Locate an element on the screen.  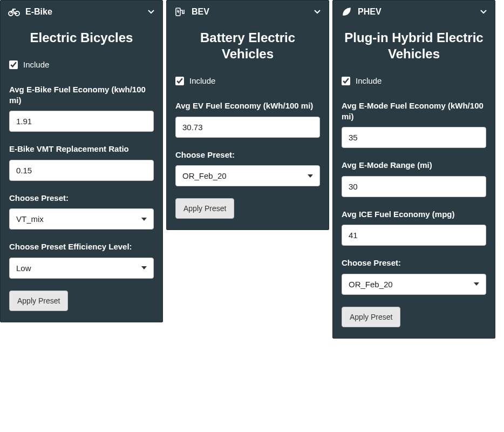
efficiency-select: Low is located at coordinates (81, 268).